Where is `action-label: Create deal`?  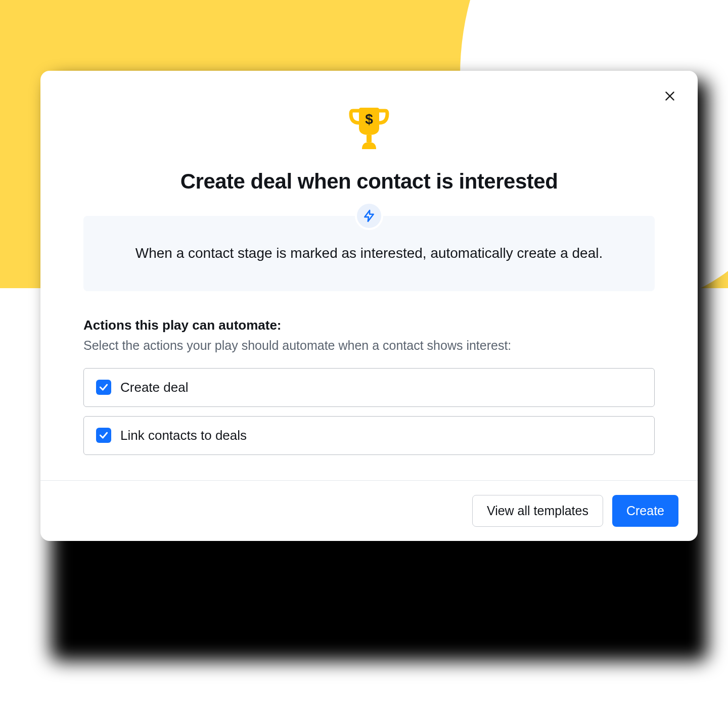
action-label: Create deal is located at coordinates (154, 387).